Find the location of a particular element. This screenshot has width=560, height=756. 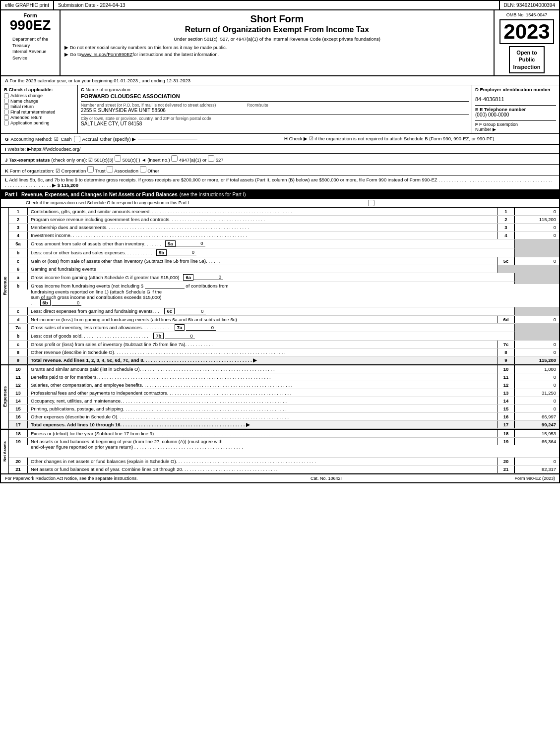

row-6a-val-shaded is located at coordinates (537, 278).